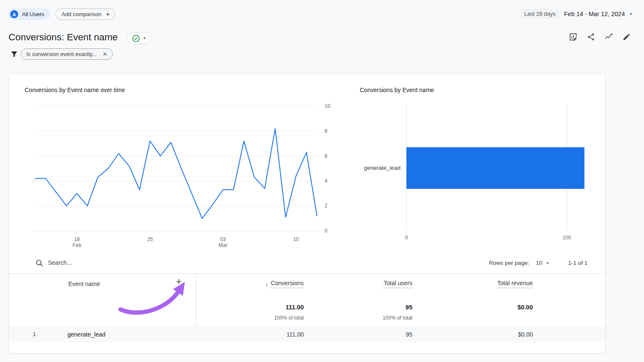 Image resolution: width=644 pixels, height=362 pixels. I want to click on row-total-users: 95, so click(370, 334).